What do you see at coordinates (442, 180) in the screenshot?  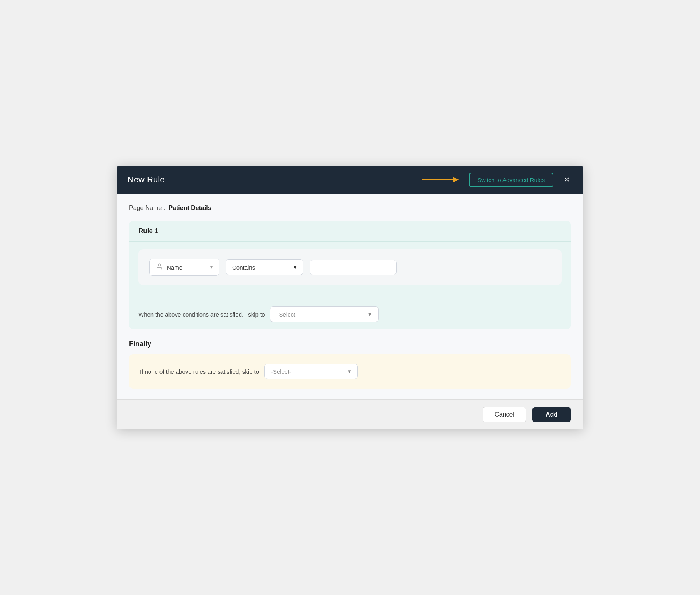 I see `arrow-indicator` at bounding box center [442, 180].